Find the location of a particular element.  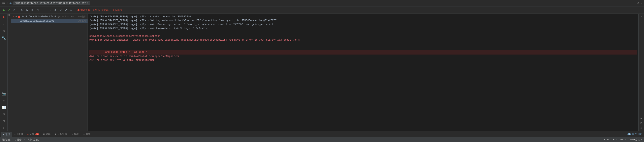

tree-root-sublabel: (com.hkd.mybat is located at coordinates (67, 17).